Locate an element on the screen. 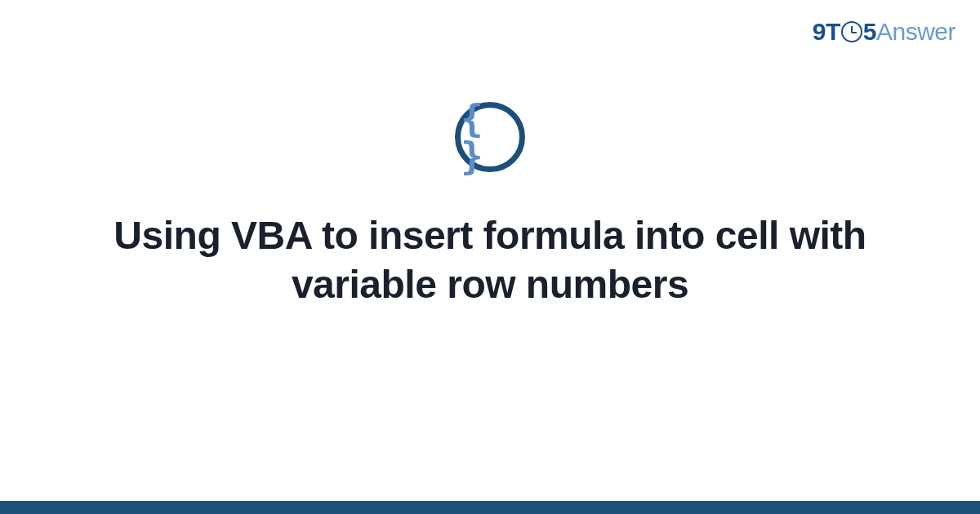  footer-bar is located at coordinates (490, 507).